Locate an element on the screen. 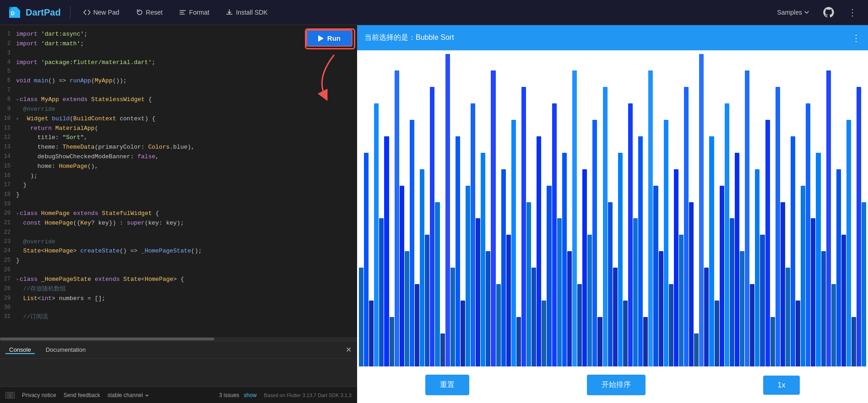  issues-show: show is located at coordinates (250, 395).